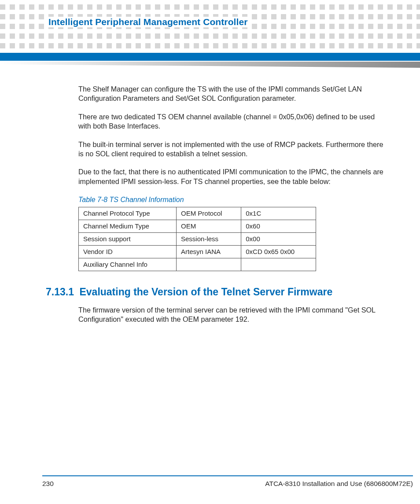 The image size is (420, 504). I want to click on header-gray-wedge, so click(210, 65).